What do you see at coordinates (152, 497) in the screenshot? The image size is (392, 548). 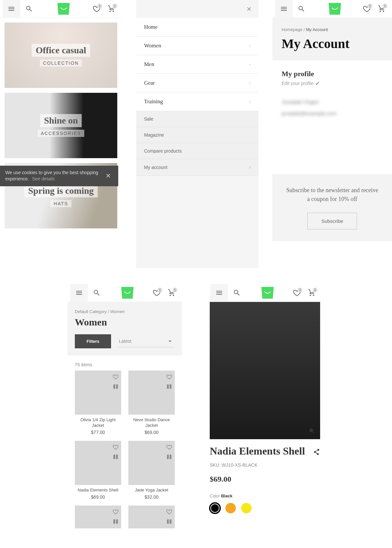 I see `product-price: $32.00` at bounding box center [152, 497].